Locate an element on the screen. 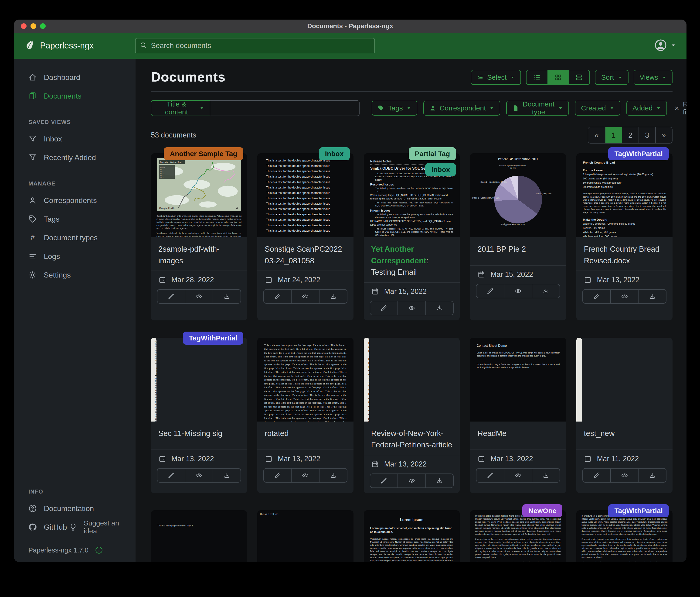 This screenshot has height=597, width=700. document-title: rotated is located at coordinates (305, 435).